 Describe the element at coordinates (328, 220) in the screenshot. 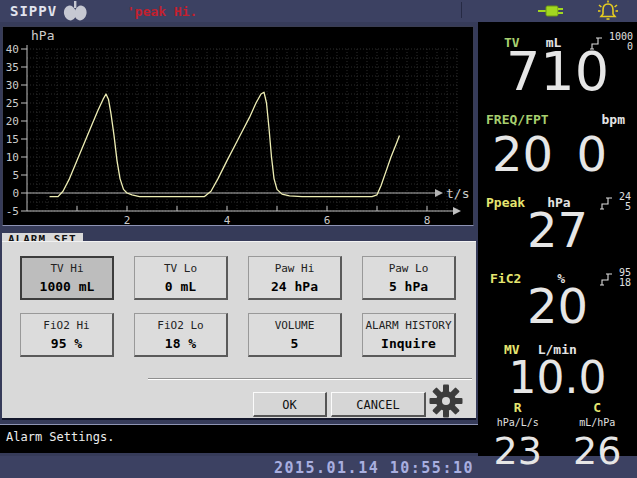

I see `svg-text: 6` at that location.